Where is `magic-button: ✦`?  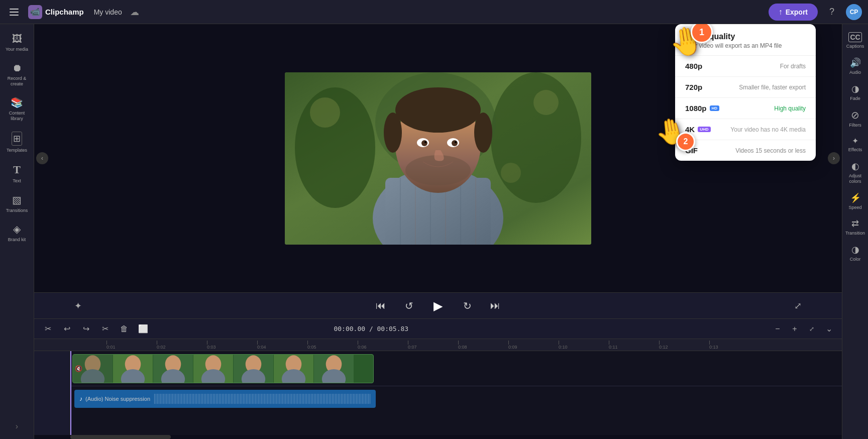 magic-button: ✦ is located at coordinates (78, 306).